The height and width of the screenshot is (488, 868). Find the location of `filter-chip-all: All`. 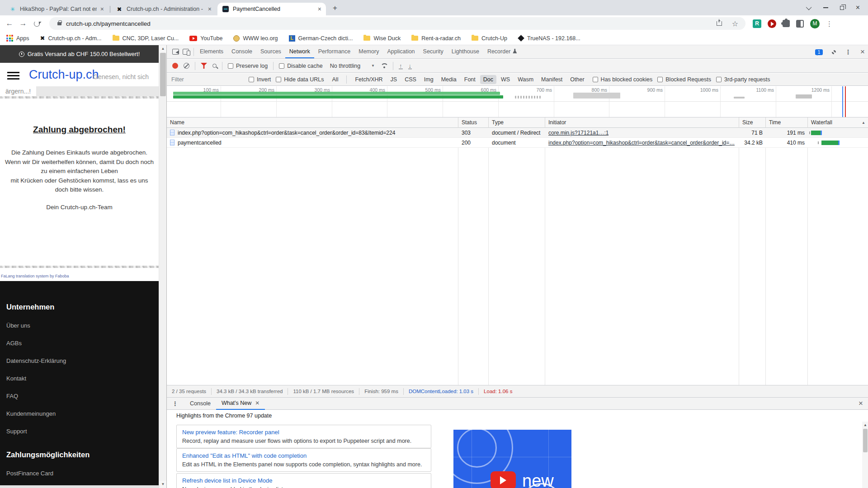

filter-chip-all: All is located at coordinates (335, 80).